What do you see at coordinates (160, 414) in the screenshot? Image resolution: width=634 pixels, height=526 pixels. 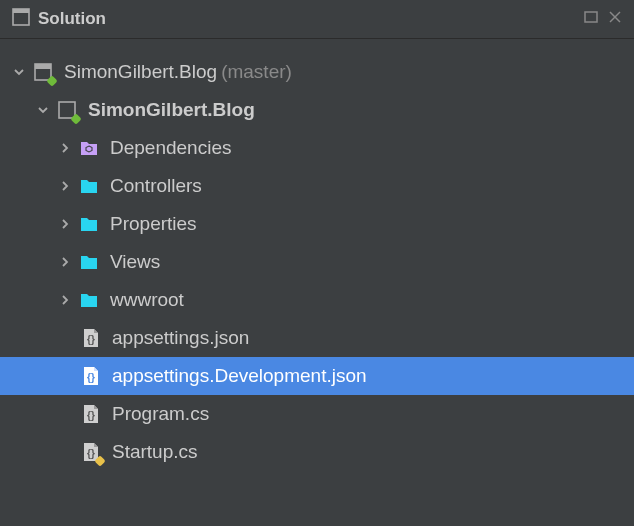 I see `tree-item-label: Program.cs` at bounding box center [160, 414].